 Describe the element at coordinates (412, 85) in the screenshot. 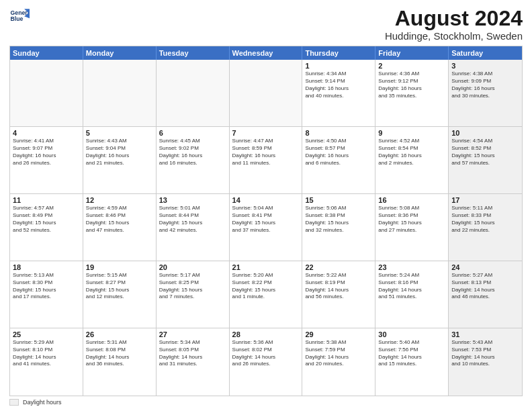

I see `day-info: Sunrise: 4:36 AM Sunset: 9:12 PM Dayligh…` at that location.